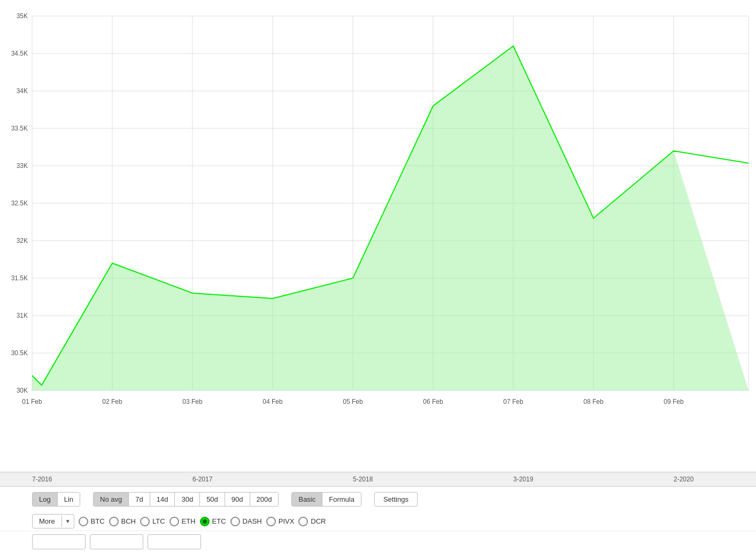 The width and height of the screenshot is (756, 552). I want to click on x-label-05feb: 05 Feb, so click(353, 402).